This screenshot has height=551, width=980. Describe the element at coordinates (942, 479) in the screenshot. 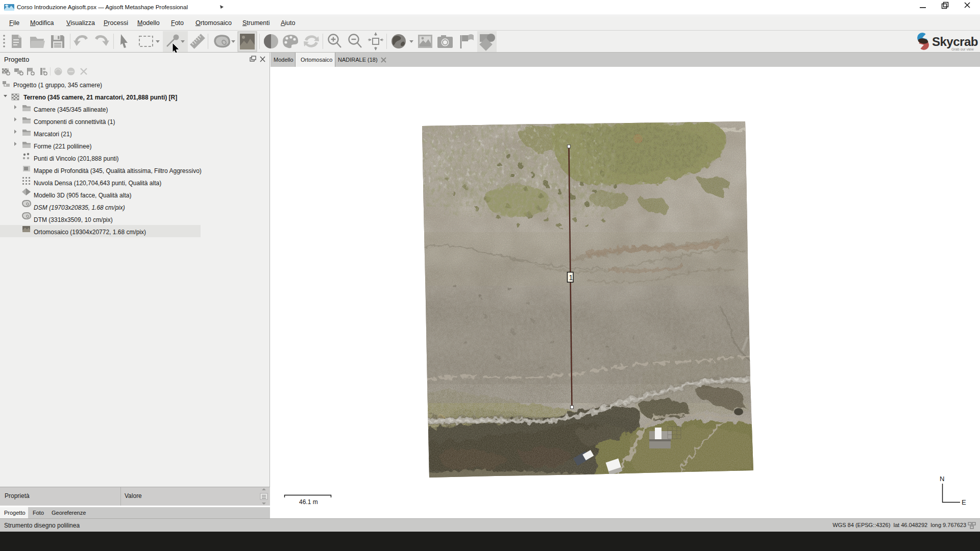

I see `svg-text: N` at that location.